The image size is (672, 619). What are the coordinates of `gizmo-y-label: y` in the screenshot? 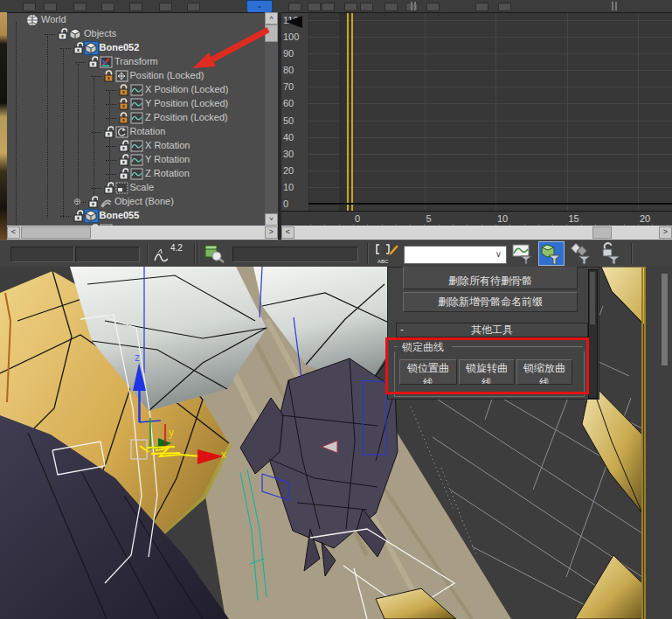 It's located at (171, 433).